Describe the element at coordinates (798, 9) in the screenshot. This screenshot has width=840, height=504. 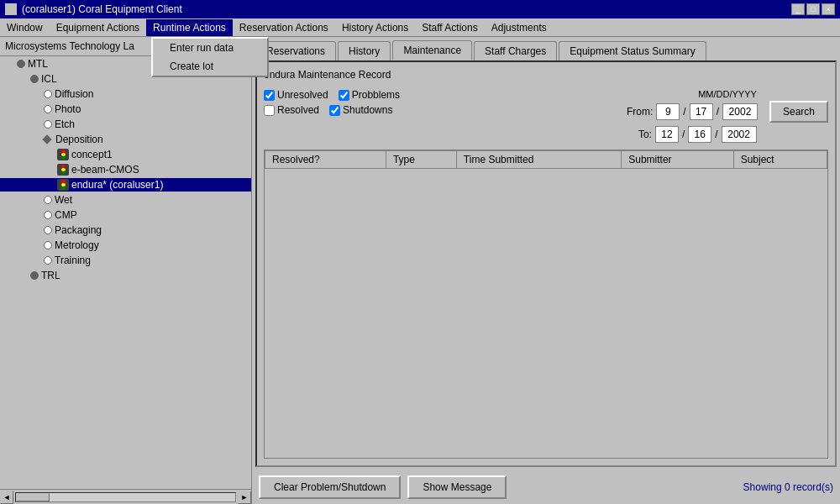
I see `minimize-button: _` at that location.